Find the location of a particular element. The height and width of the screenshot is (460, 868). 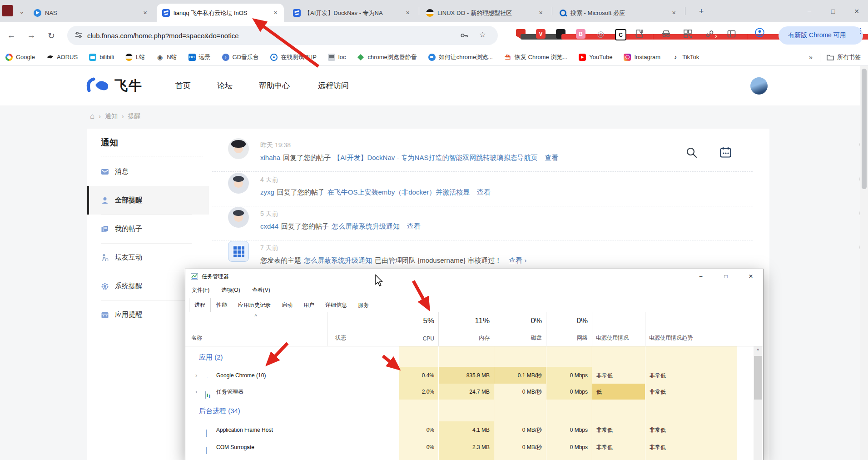

chrome-update-button: 有新版 Chrome 可用 is located at coordinates (821, 35).